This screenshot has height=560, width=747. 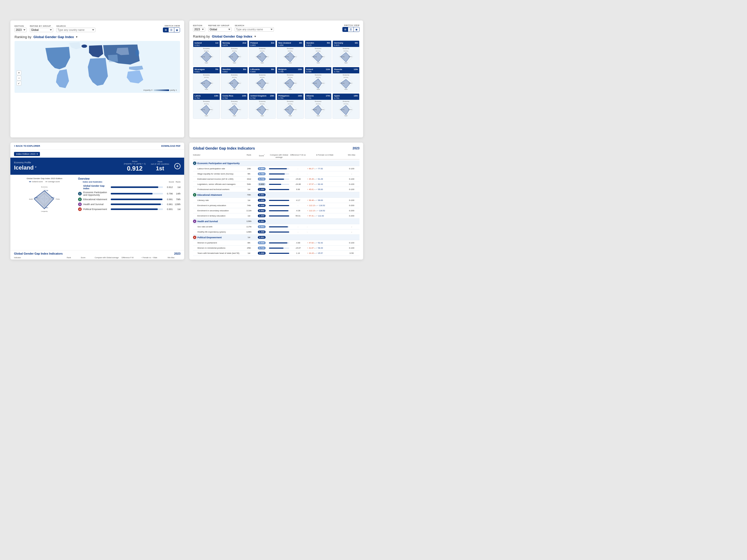 What do you see at coordinates (19, 78) in the screenshot?
I see `zoom-out-btn: −` at bounding box center [19, 78].